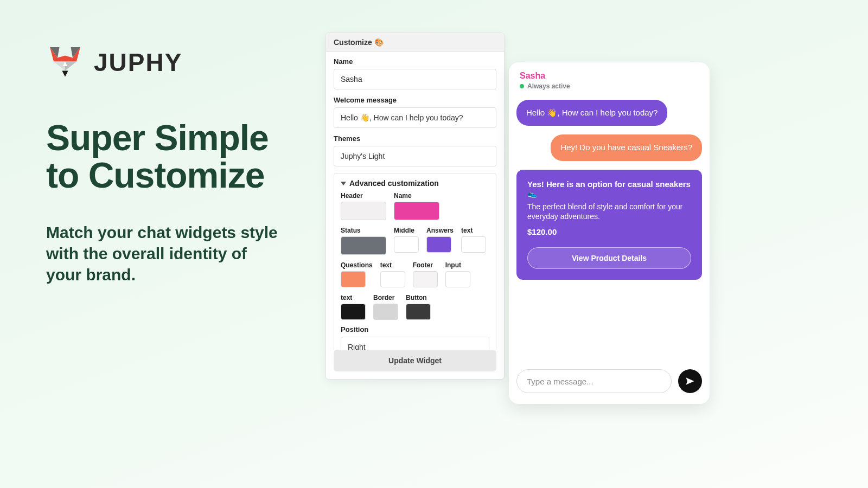  I want to click on position-label: Position, so click(415, 330).